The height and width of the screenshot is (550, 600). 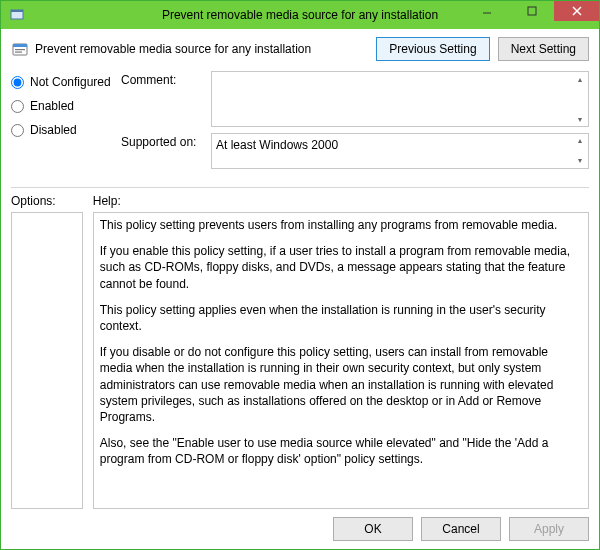 What do you see at coordinates (355, 99) in the screenshot?
I see `comment-row: Comment: ▴ ▾` at bounding box center [355, 99].